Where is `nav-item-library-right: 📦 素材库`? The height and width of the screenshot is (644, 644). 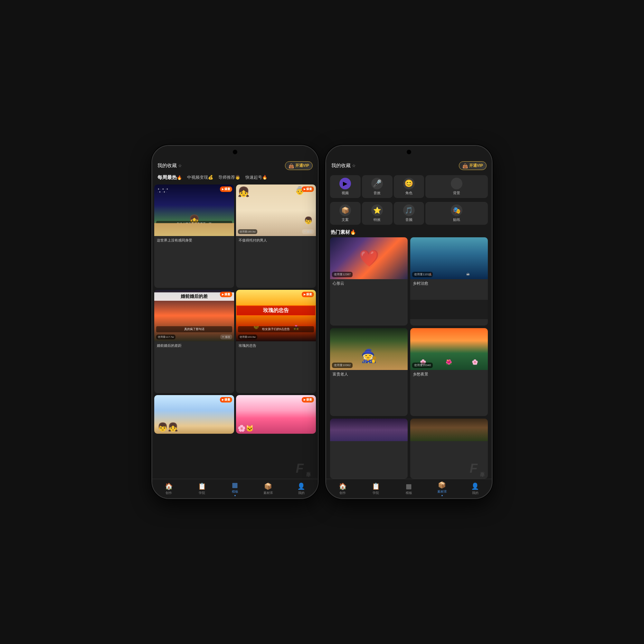
nav-item-library-right: 📦 素材库 is located at coordinates (442, 489).